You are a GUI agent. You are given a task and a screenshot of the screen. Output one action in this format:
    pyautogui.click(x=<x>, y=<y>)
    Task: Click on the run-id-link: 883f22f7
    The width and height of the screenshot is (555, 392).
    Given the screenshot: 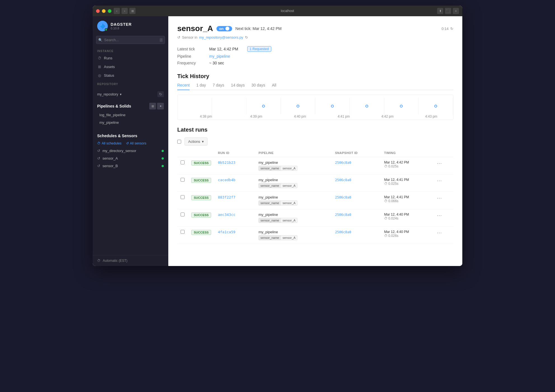 What is the action you would take?
    pyautogui.click(x=227, y=197)
    